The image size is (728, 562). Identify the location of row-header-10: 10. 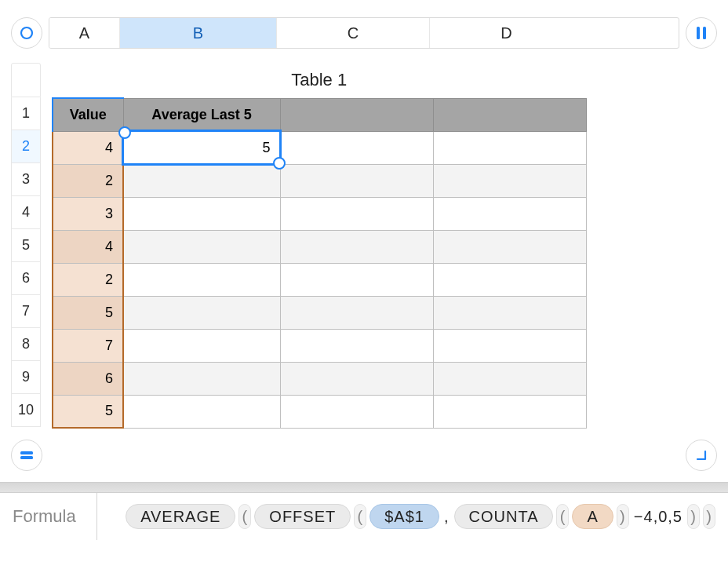
(26, 411).